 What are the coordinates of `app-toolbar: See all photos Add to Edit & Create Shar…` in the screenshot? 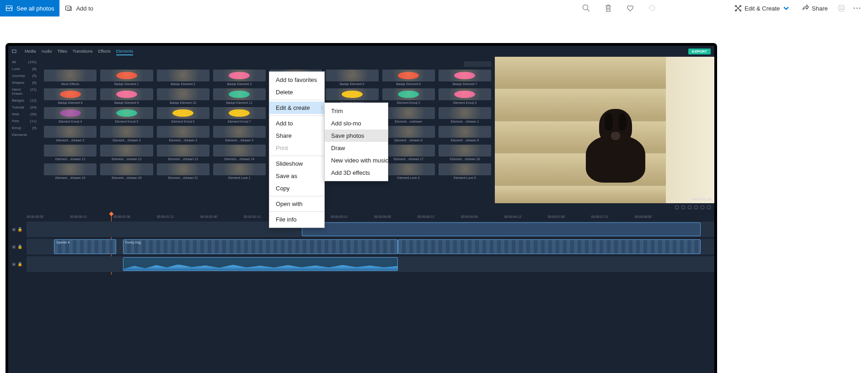 It's located at (434, 8).